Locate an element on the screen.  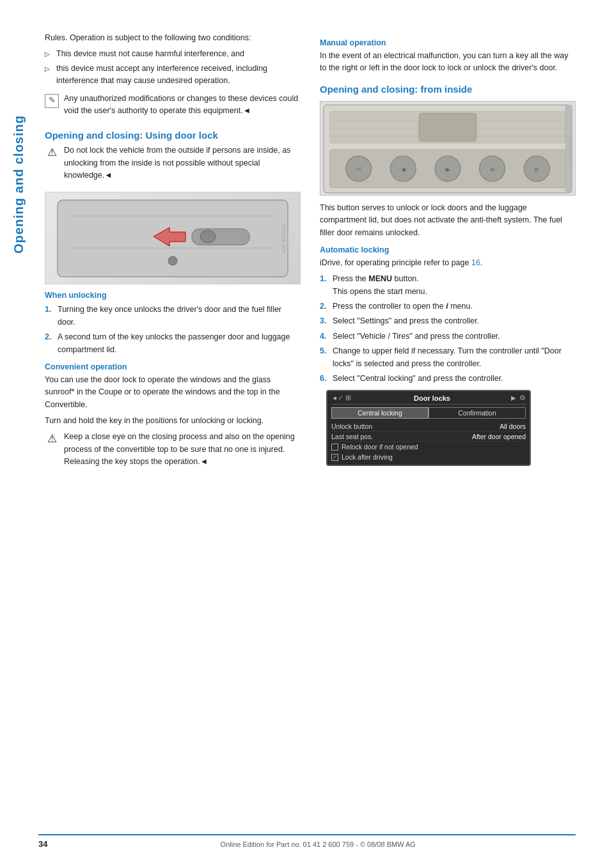
step-num-2: 2. is located at coordinates (48, 337).